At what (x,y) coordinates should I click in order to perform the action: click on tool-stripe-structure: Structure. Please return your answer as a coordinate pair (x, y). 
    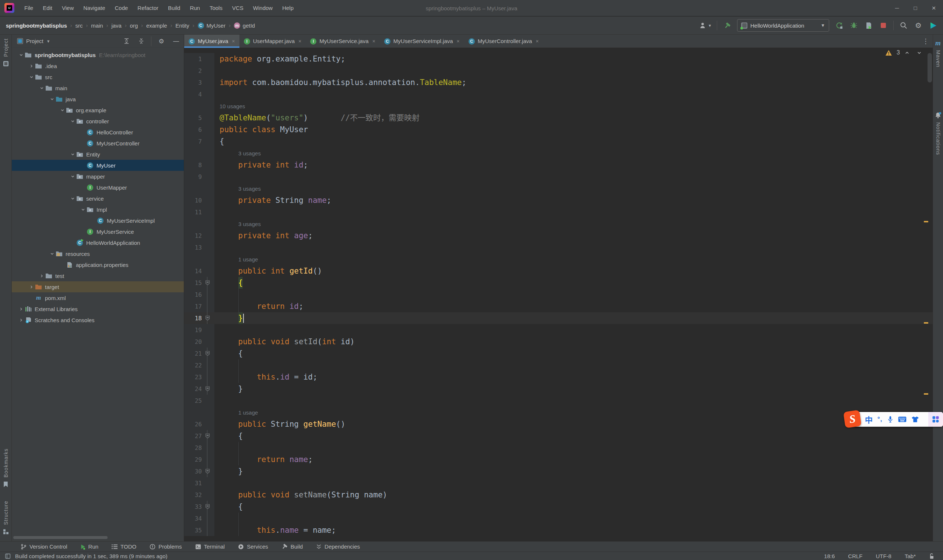
    Looking at the image, I should click on (6, 513).